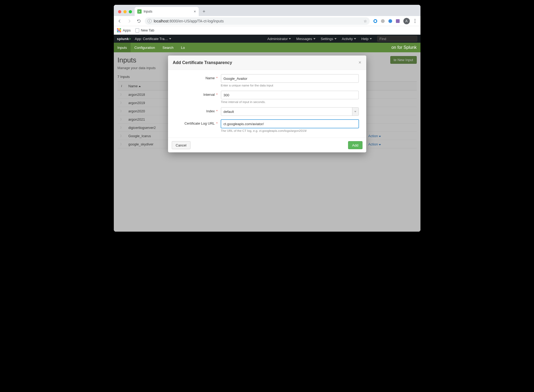  Describe the element at coordinates (120, 12) in the screenshot. I see `window-close-icon` at that location.